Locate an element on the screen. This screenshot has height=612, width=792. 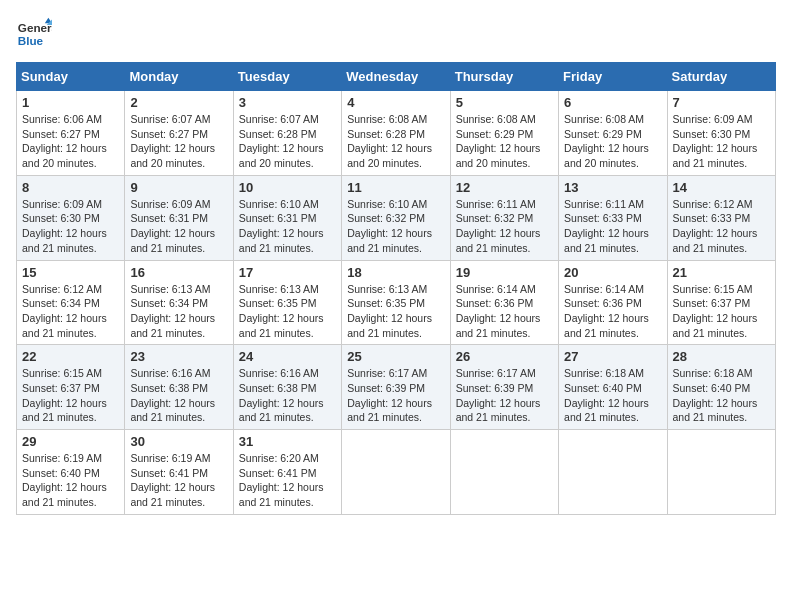
calendar-cell: 20Sunrise: 6:14 AMSunset: 6:36 PMDayligh… is located at coordinates (613, 302).